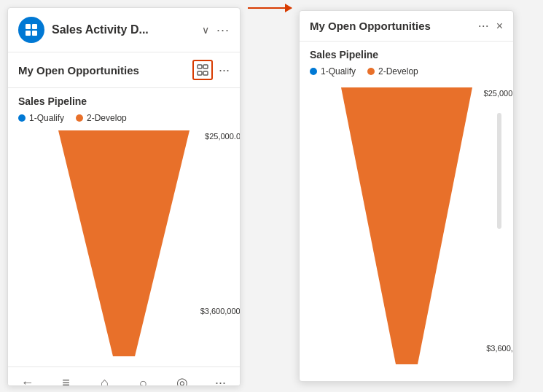 Image resolution: width=543 pixels, height=392 pixels. I want to click on funnel-top-value: $25,000.0, so click(223, 136).